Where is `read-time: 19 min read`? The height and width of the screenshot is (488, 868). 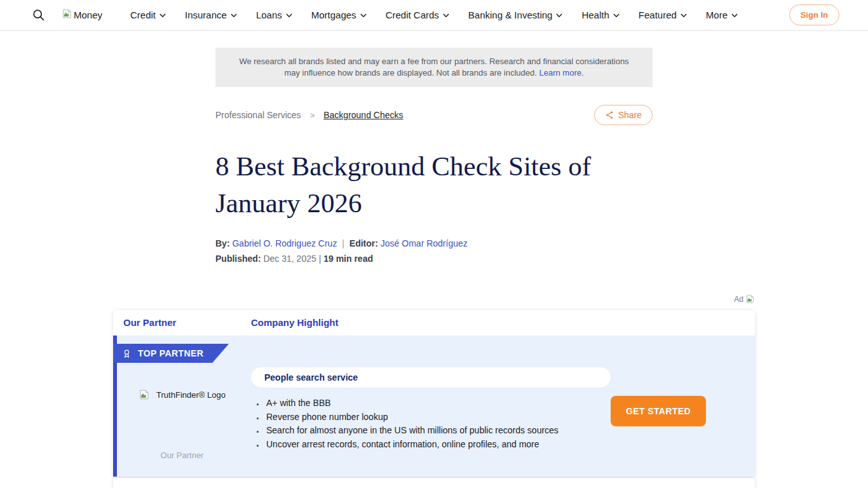 read-time: 19 min read is located at coordinates (348, 259).